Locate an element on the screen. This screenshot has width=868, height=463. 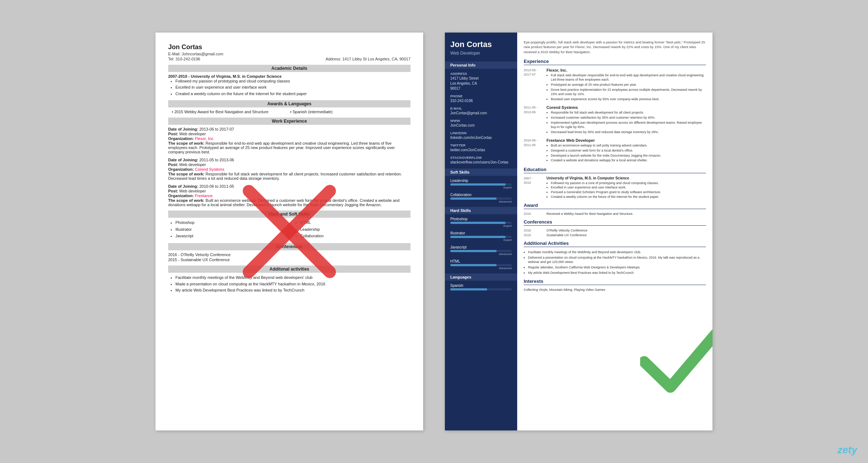
exp-3-company: Freelance Web Developer is located at coordinates (604, 140).